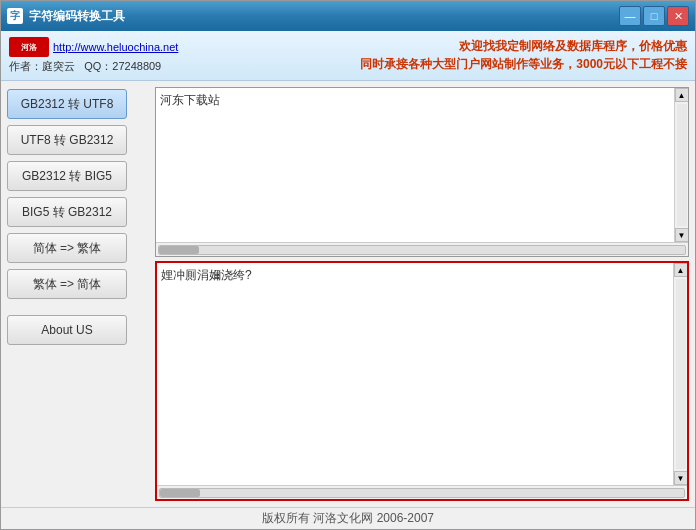 Image resolution: width=696 pixels, height=530 pixels. I want to click on button-traditional-simplified: 繁体 => 简体, so click(67, 284).